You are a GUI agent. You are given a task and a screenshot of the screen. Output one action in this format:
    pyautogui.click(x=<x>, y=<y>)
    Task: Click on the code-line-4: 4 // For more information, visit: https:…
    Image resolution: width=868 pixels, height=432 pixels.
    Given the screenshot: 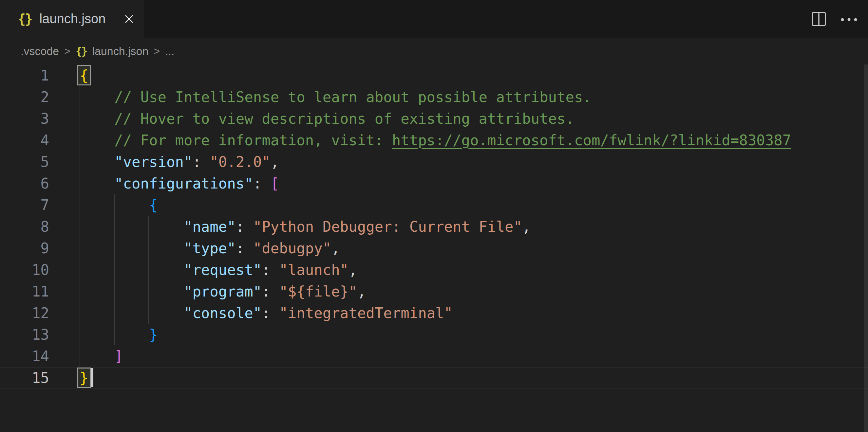 What is the action you would take?
    pyautogui.click(x=434, y=140)
    